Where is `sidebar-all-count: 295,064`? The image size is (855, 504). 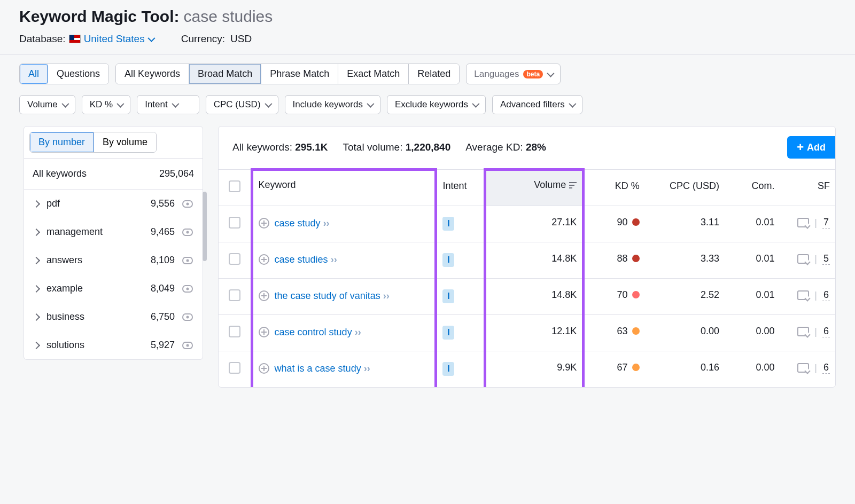
sidebar-all-count: 295,064 is located at coordinates (176, 174).